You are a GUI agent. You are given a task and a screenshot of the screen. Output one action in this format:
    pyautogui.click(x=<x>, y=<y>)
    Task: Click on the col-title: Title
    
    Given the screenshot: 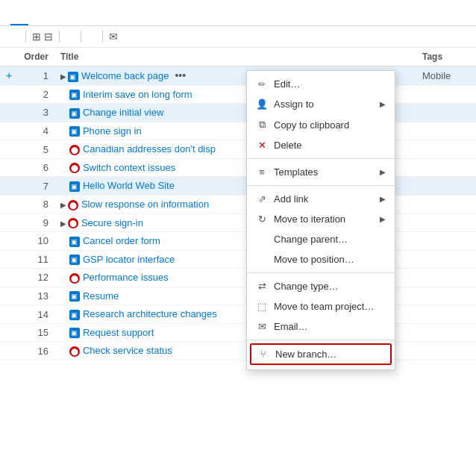 What is the action you would take?
    pyautogui.click(x=236, y=57)
    